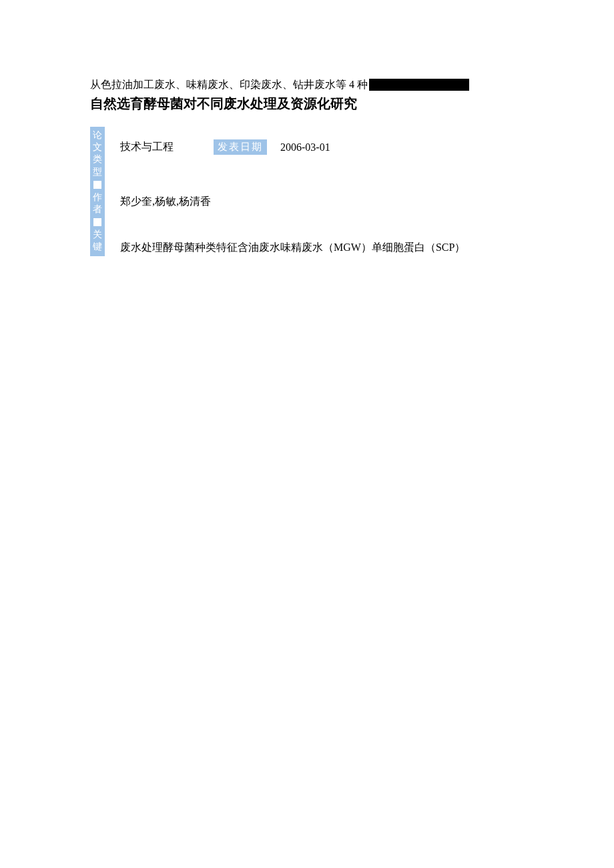  What do you see at coordinates (324, 147) in the screenshot?
I see `meta-row: 技术与工程 发表日期 2006-03-01` at bounding box center [324, 147].